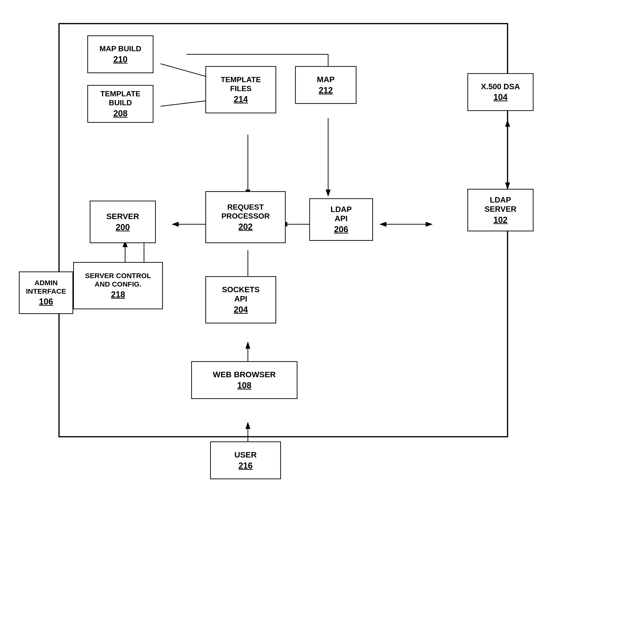 This screenshot has width=644, height=644. What do you see at coordinates (241, 84) in the screenshot?
I see `template-files-label: TEMPLATEFILES` at bounding box center [241, 84].